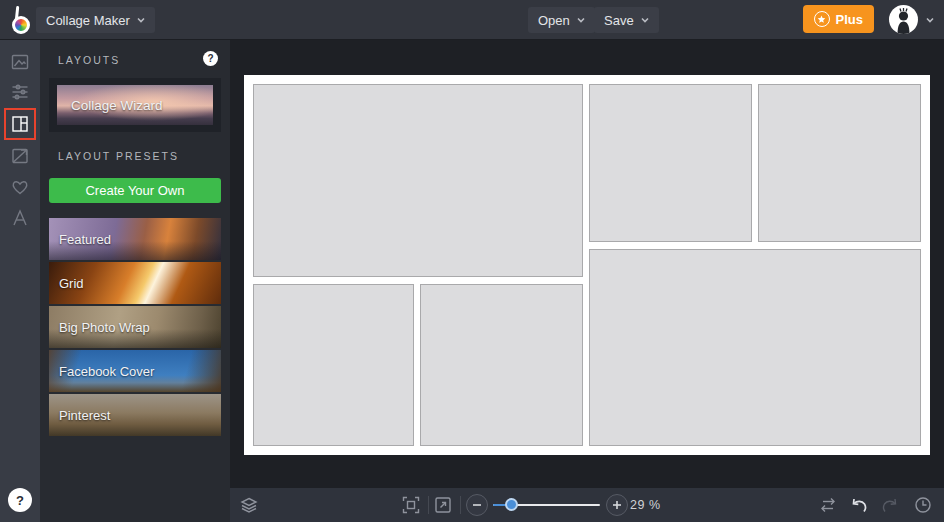 This screenshot has width=944, height=522. What do you see at coordinates (135, 240) in the screenshot?
I see `preset-item-featured: Featured` at bounding box center [135, 240].